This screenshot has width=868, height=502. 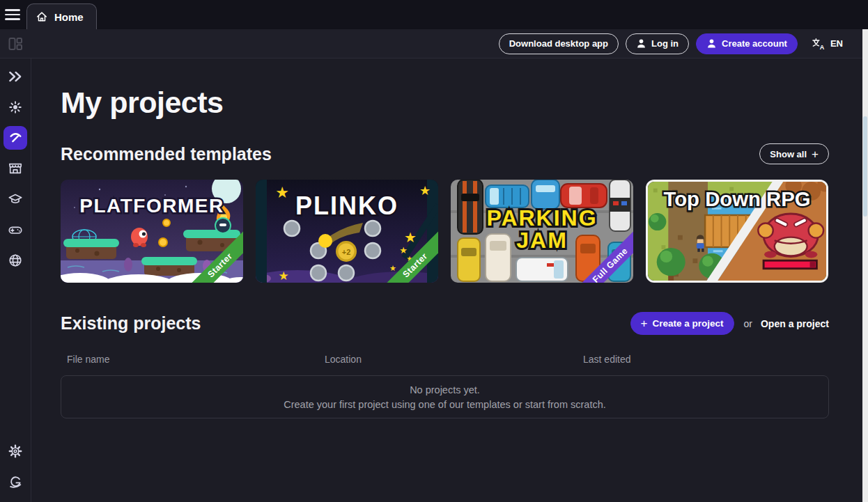 I want to click on open-project-link: Open a project, so click(x=795, y=324).